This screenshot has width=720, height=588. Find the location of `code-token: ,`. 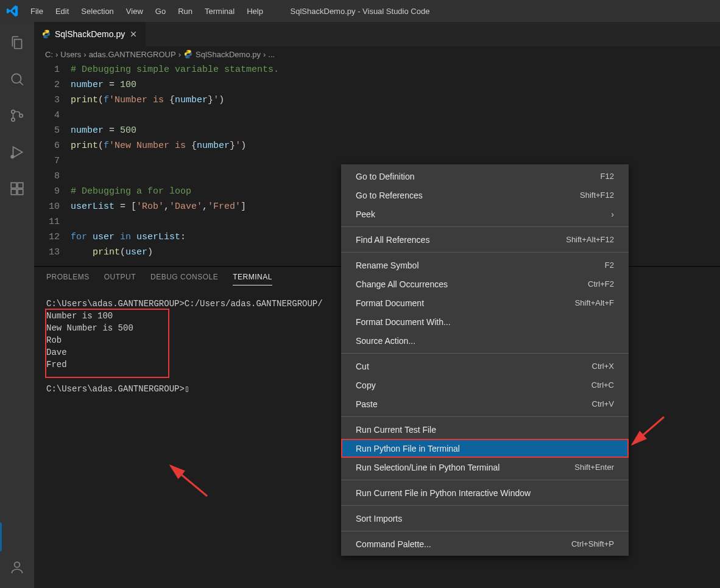

code-token: , is located at coordinates (167, 207).